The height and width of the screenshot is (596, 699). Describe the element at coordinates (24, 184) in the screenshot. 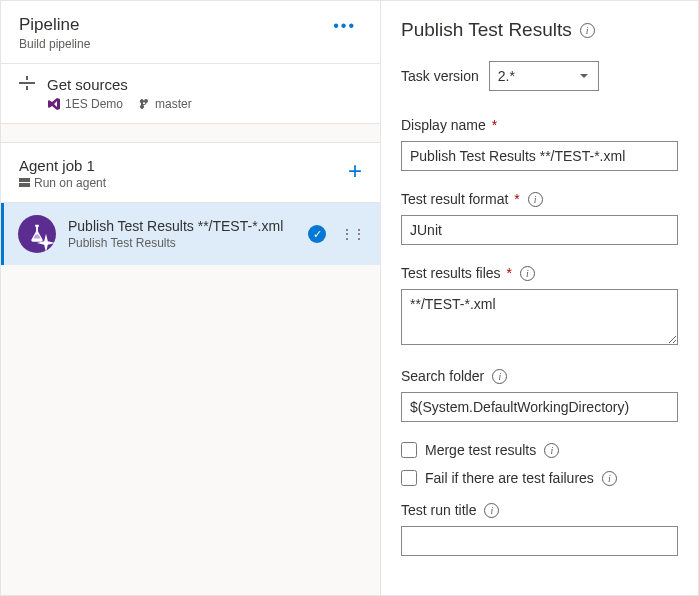

I see `server-icon` at that location.